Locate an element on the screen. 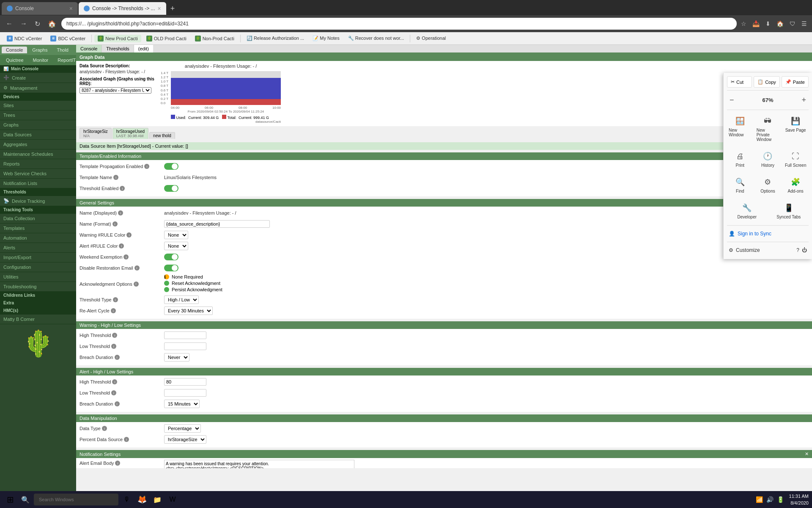 This screenshot has width=812, height=508. address-bar: https://... /plugins/thold/thold.php?act… is located at coordinates (399, 24).